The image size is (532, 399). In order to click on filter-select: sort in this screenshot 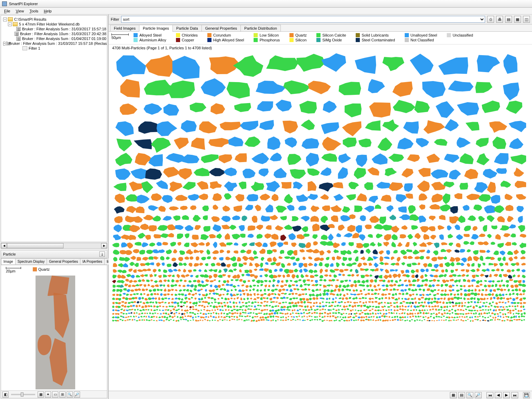, I will do `click(303, 19)`.